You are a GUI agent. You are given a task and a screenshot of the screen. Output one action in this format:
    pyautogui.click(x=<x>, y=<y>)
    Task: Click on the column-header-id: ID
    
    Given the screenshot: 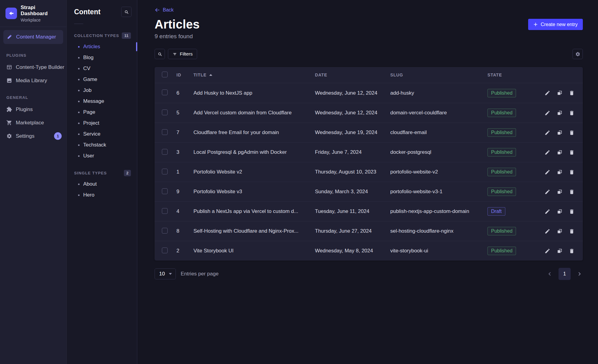 What is the action you would take?
    pyautogui.click(x=185, y=75)
    